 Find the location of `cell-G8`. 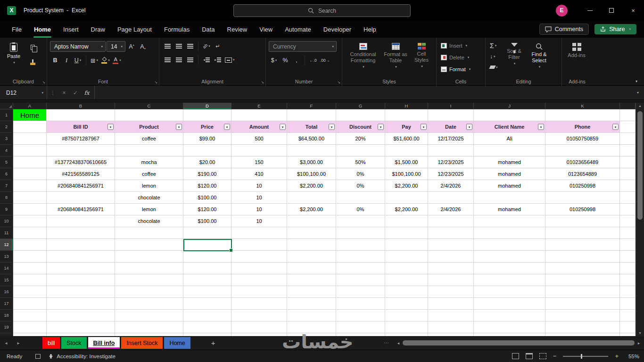

cell-G8 is located at coordinates (361, 198).